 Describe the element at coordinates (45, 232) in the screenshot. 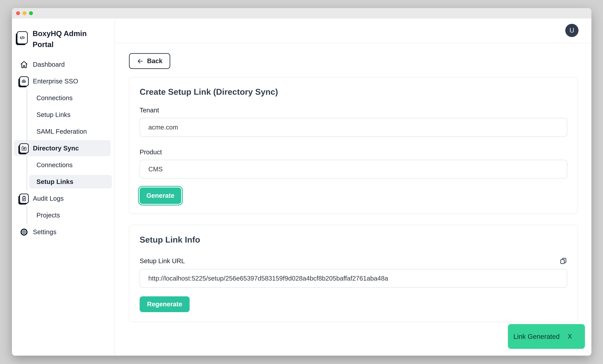

I see `sidebar-item-label: Settings` at that location.